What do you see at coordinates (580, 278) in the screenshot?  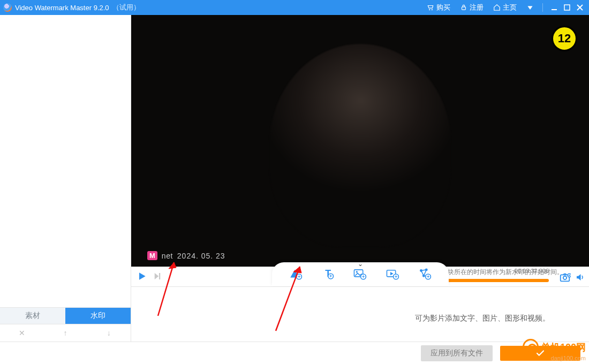 I see `volume-button` at bounding box center [580, 278].